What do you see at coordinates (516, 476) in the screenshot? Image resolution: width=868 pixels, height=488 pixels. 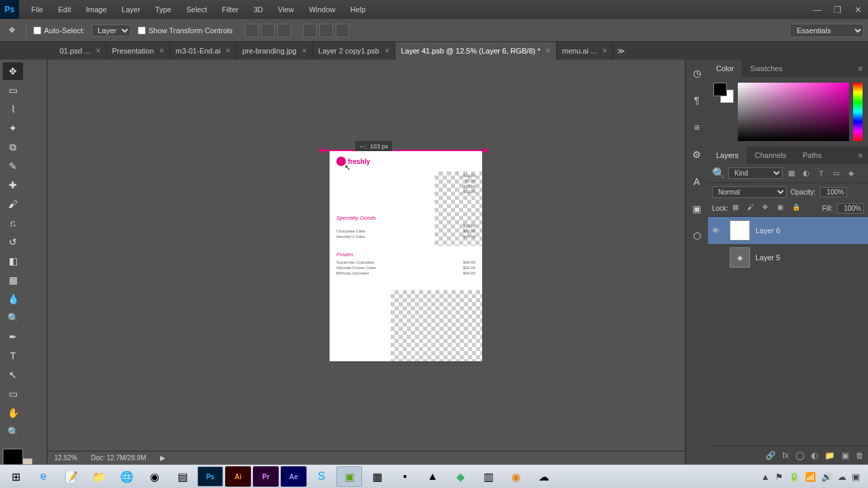 I see `blender-icon: ◉` at bounding box center [516, 476].